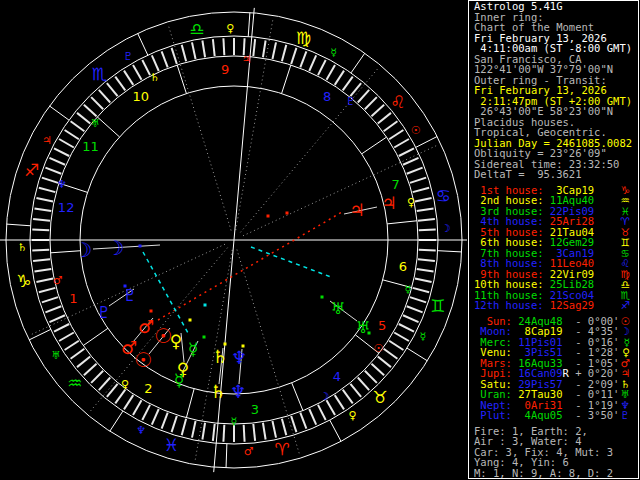 This screenshot has width=640, height=480. What do you see at coordinates (142, 96) in the screenshot?
I see `wheel-number-10: 10` at bounding box center [142, 96].